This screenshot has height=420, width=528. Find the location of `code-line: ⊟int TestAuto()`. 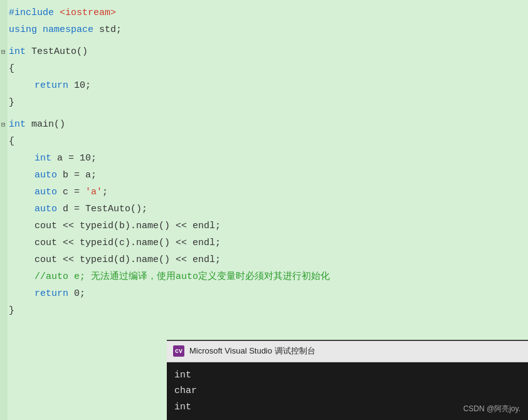

code-line: ⊟int TestAuto() is located at coordinates (264, 53).